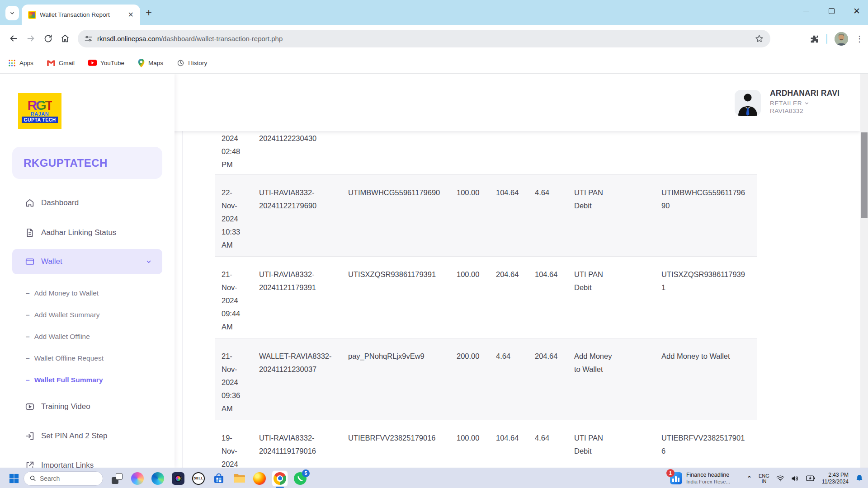 The width and height of the screenshot is (868, 488). What do you see at coordinates (94, 358) in the screenshot?
I see `sidebar-subitem-wallet-offline-request: –Wallet Offline Request` at bounding box center [94, 358].